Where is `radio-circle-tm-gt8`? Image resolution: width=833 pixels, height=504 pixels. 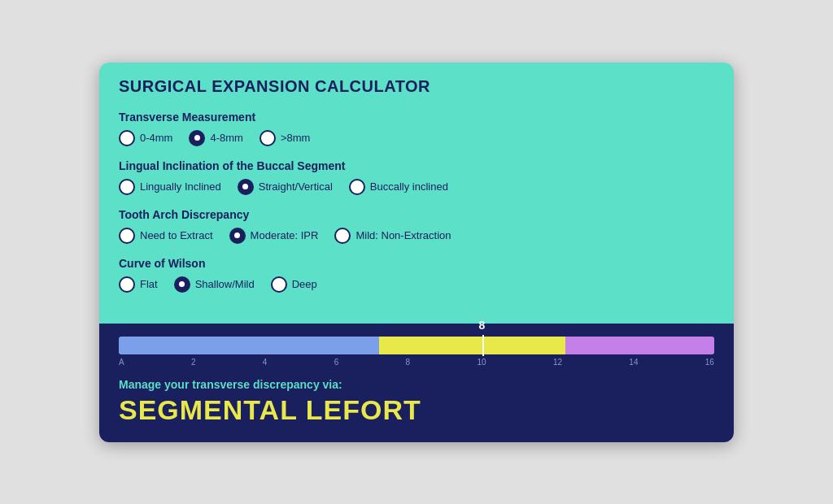
radio-circle-tm-gt8 is located at coordinates (268, 138).